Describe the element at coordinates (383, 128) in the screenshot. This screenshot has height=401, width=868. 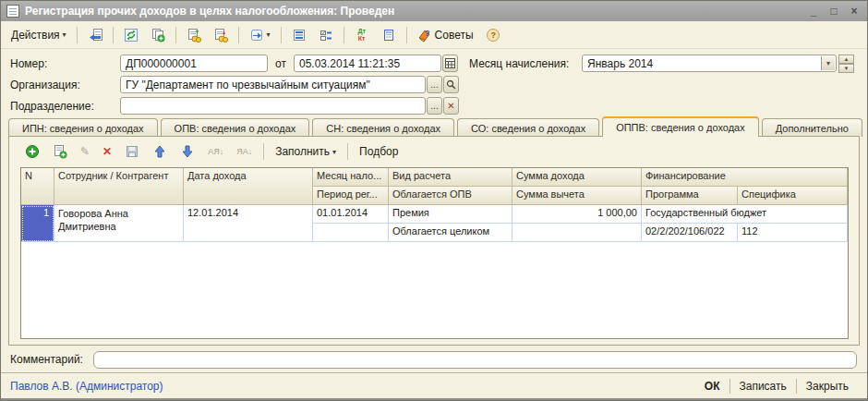
I see `tab-sn: СН: сведения о доходах` at that location.